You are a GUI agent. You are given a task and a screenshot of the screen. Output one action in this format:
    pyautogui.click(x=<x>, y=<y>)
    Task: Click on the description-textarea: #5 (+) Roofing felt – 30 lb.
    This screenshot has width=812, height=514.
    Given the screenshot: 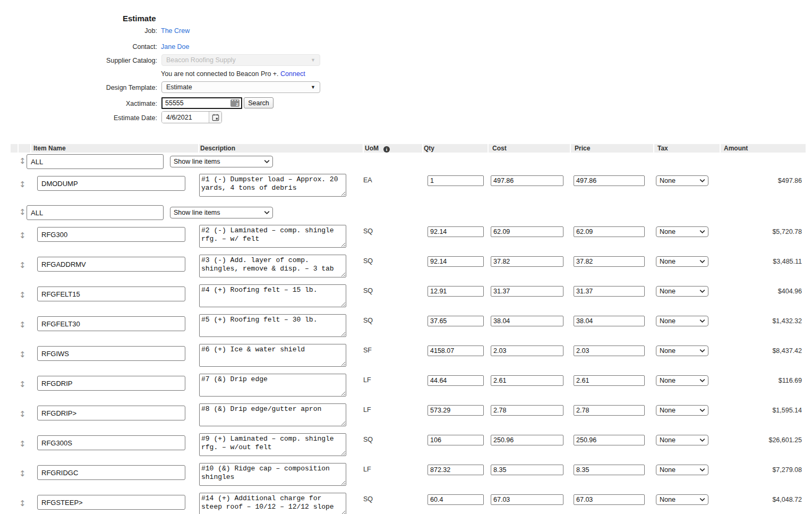 What is the action you would take?
    pyautogui.click(x=273, y=325)
    